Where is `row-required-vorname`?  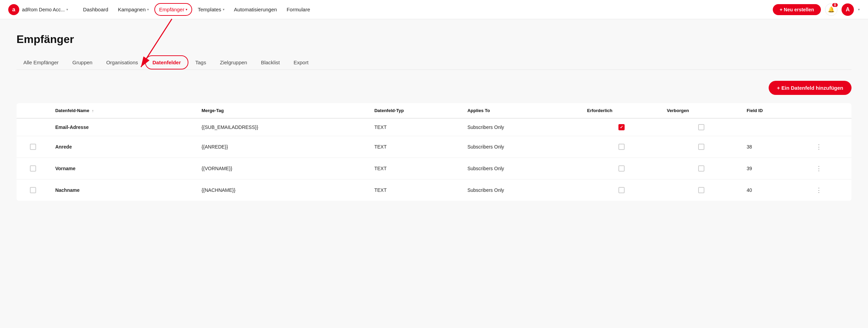
row-required-vorname is located at coordinates (622, 168).